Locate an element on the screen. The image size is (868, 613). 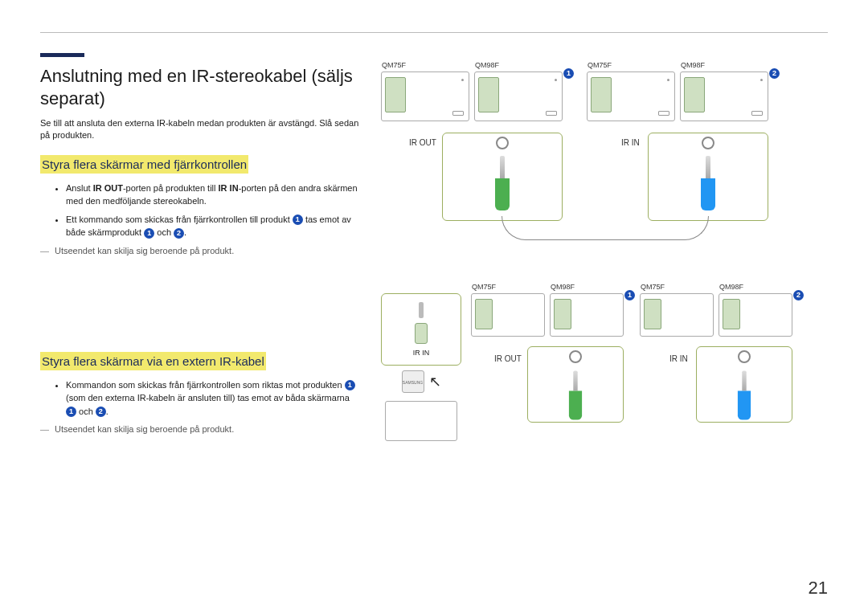
intro-text: Se till att ansluta den externa IR-kabel… is located at coordinates (201, 130).